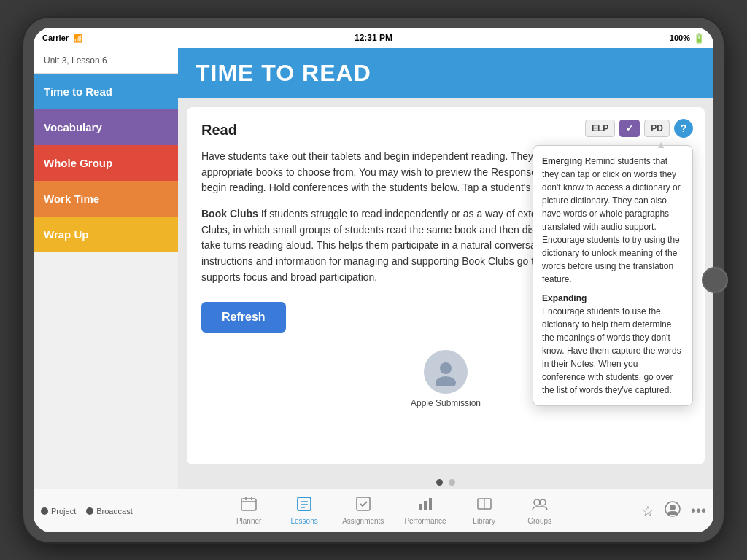 The width and height of the screenshot is (747, 560). What do you see at coordinates (106, 163) in the screenshot?
I see `sidebar-item-whole-group: Whole Group` at bounding box center [106, 163].